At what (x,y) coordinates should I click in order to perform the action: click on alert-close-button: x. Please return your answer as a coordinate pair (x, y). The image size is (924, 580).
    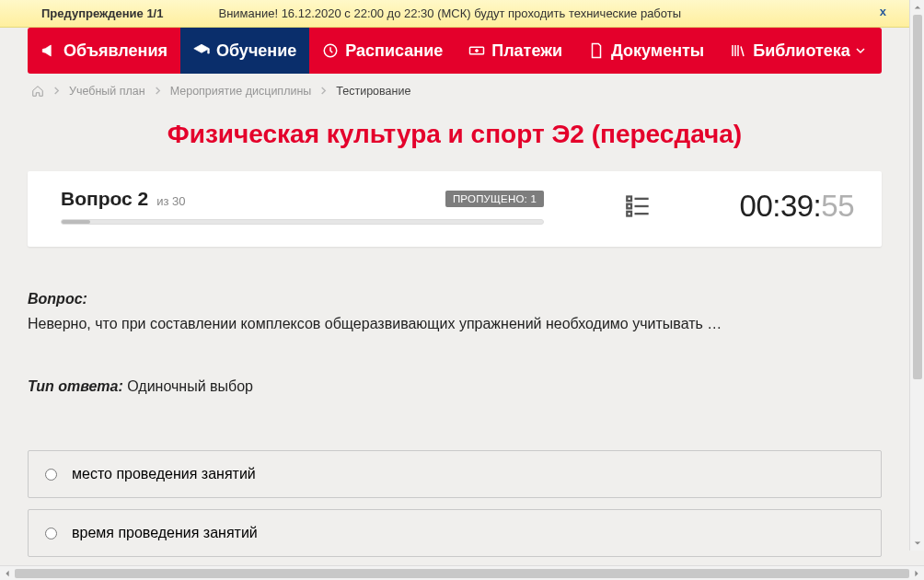
    Looking at the image, I should click on (884, 11).